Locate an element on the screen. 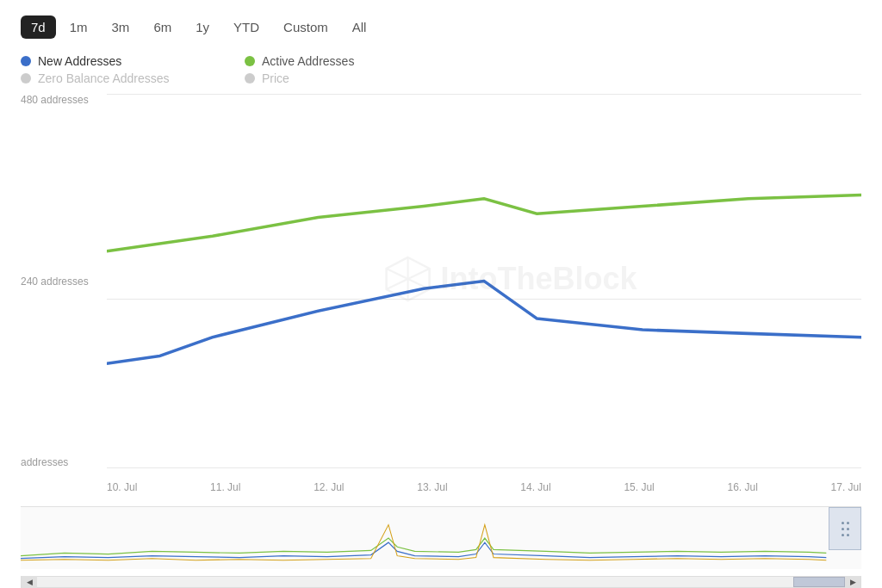  legend-zero-balance: Zero Balance Addresses is located at coordinates (124, 78).